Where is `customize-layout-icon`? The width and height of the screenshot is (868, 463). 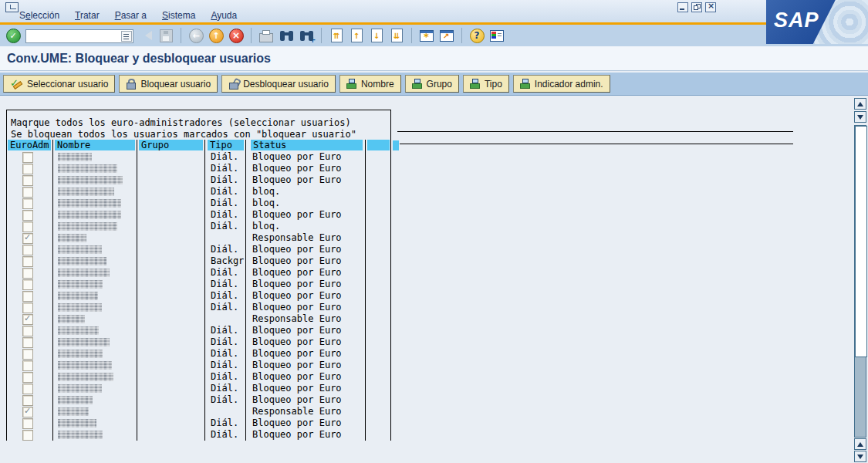 customize-layout-icon is located at coordinates (497, 35).